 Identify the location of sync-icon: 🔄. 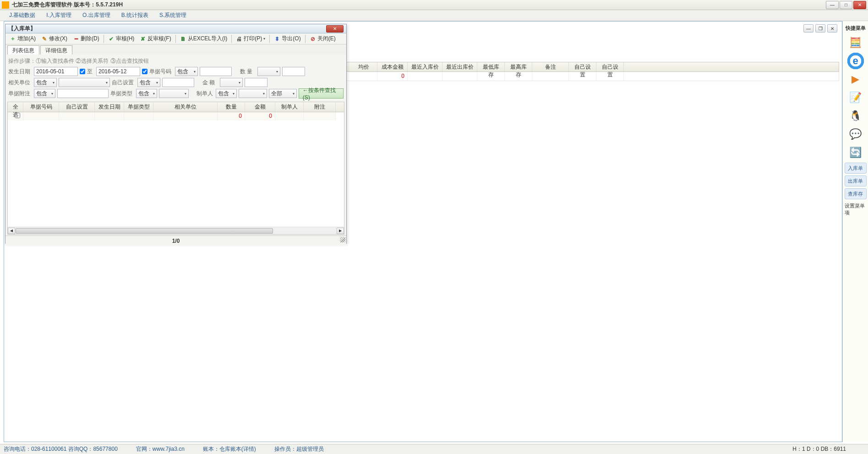
(856, 153).